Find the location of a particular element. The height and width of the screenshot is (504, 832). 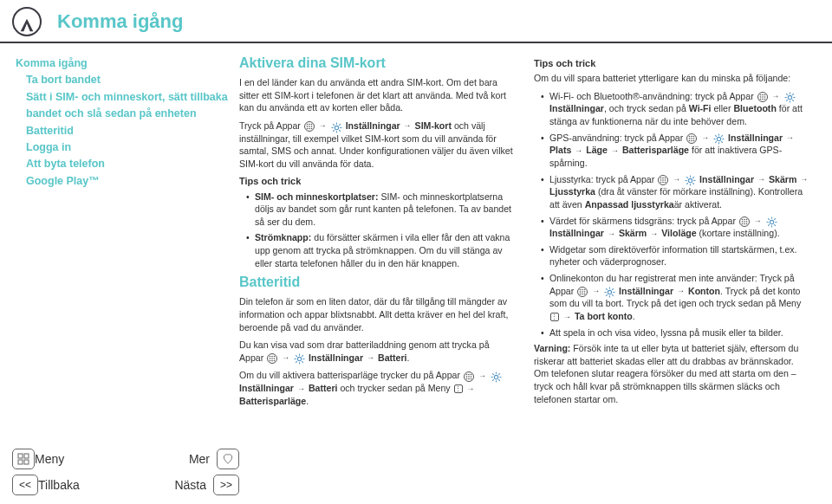

toc-item: Ta bort bandet is located at coordinates (127, 80).